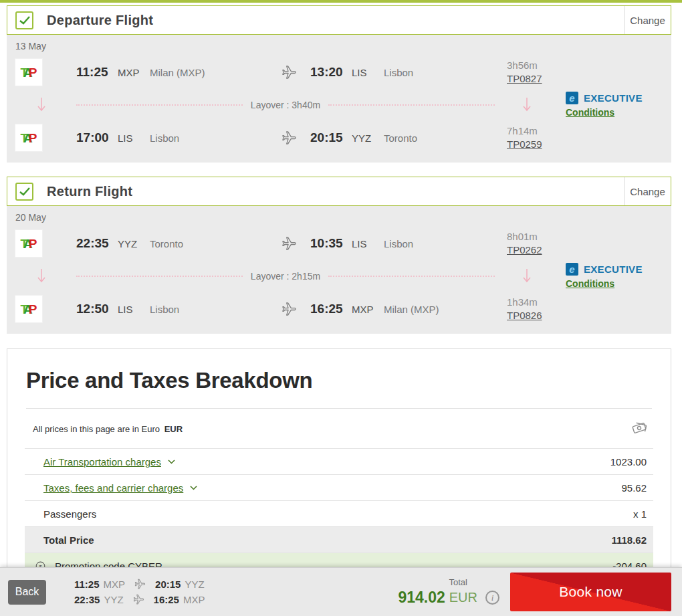 This screenshot has width=682, height=616. Describe the element at coordinates (339, 215) in the screenshot. I see `return-date: 20 May` at that location.